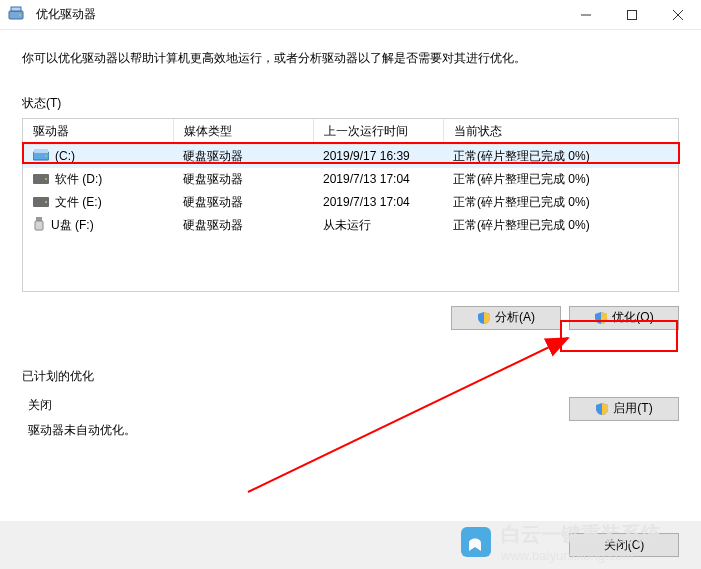  Describe the element at coordinates (79, 418) in the screenshot. I see `schedule-text: 关闭 驱动器未自动优化。` at that location.